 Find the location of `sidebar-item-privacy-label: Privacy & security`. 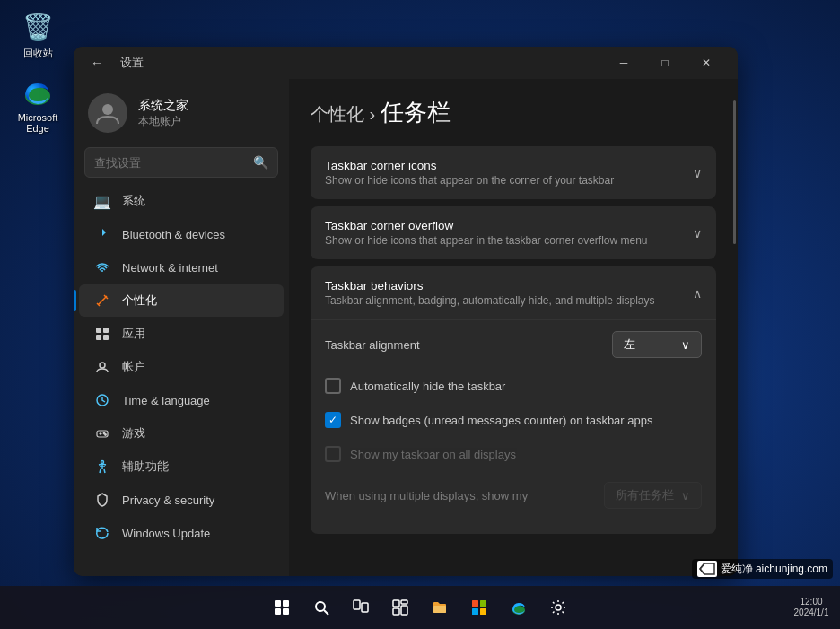

sidebar-item-privacy-label: Privacy & security is located at coordinates (169, 501).